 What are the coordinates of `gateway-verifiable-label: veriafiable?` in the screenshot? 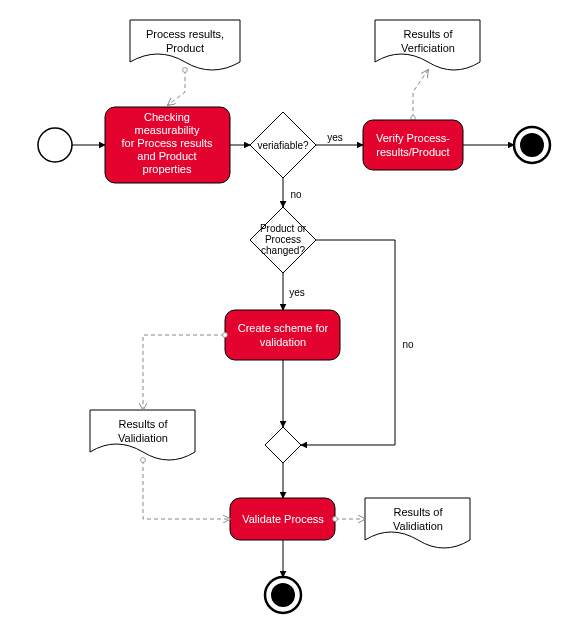 It's located at (283, 146).